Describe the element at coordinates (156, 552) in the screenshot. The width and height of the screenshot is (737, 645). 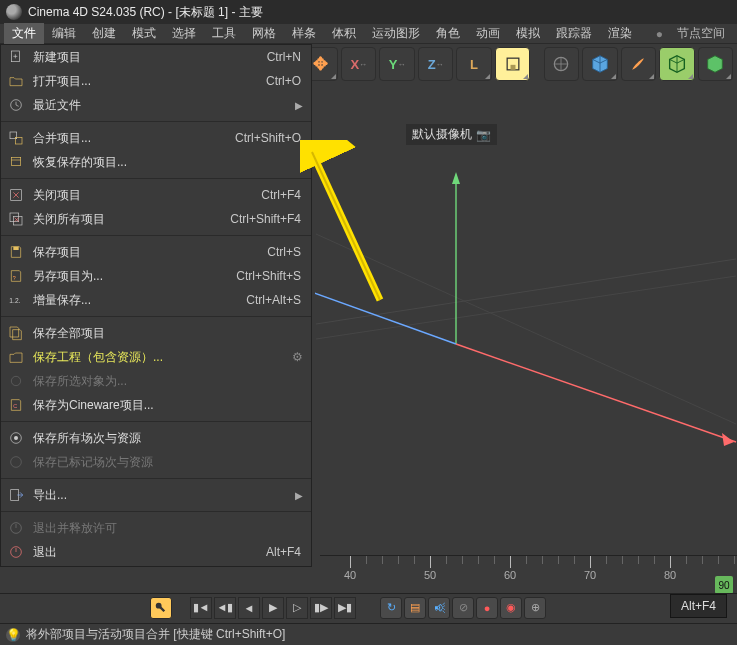
I see `file-menu-item-25: 退出Alt+F4` at that location.